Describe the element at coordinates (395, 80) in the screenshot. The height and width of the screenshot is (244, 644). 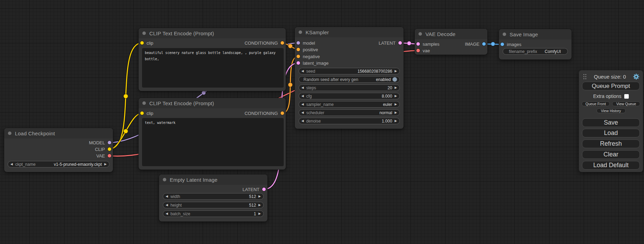
I see `toggle-dot-icon` at that location.